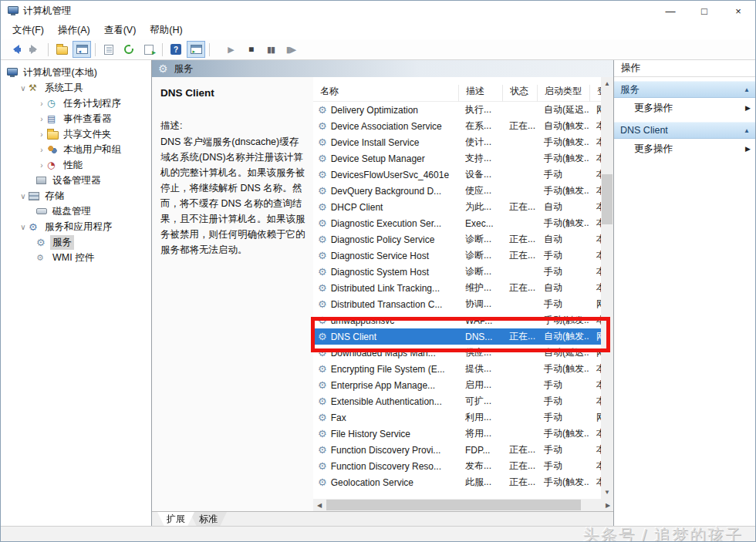 The image size is (756, 542). What do you see at coordinates (738, 11) in the screenshot?
I see `close-button: ×` at bounding box center [738, 11].